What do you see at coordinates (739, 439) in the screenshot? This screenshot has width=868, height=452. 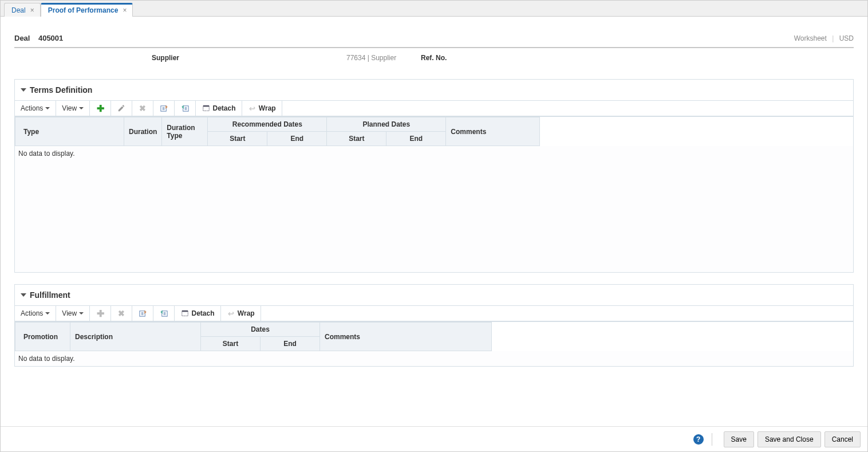 I see `save-button: Save` at bounding box center [739, 439].